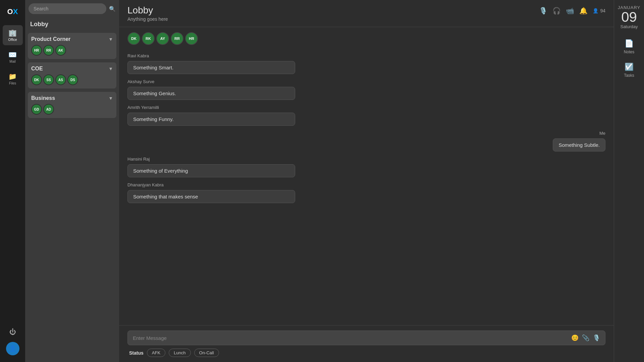 The image size is (644, 362). What do you see at coordinates (603, 11) in the screenshot?
I see `participant-number: 94` at bounding box center [603, 11].